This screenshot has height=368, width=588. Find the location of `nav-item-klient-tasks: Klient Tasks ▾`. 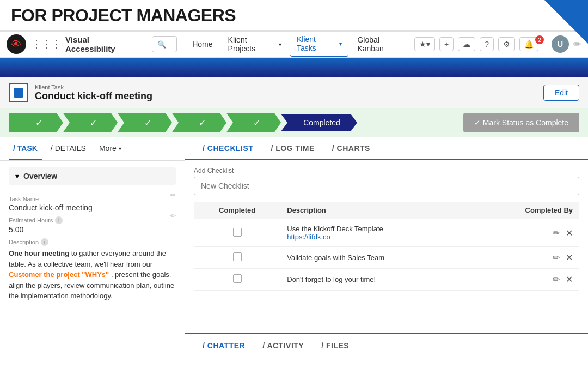

nav-item-klient-tasks: Klient Tasks ▾ is located at coordinates (319, 44).